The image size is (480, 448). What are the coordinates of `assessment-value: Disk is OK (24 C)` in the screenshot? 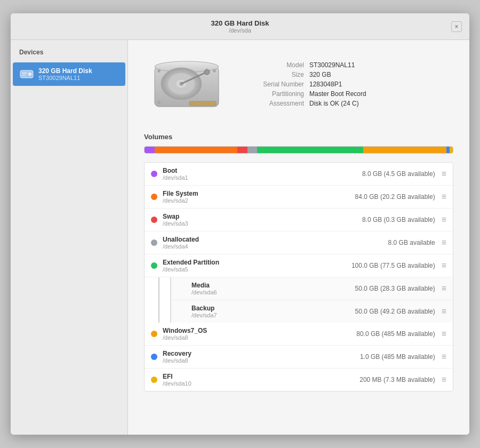 It's located at (334, 103).